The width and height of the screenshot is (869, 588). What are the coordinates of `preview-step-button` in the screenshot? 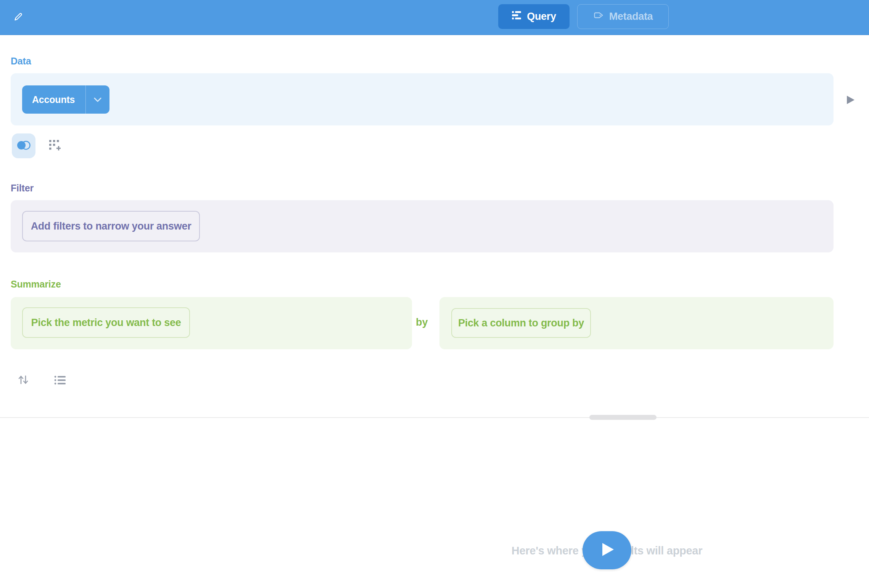 It's located at (850, 100).